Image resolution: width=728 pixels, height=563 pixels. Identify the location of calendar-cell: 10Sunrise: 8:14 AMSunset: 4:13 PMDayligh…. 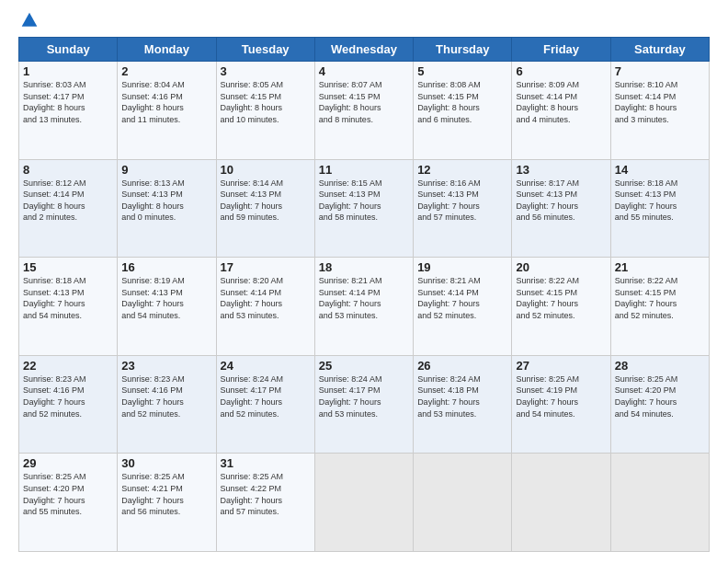
(265, 208).